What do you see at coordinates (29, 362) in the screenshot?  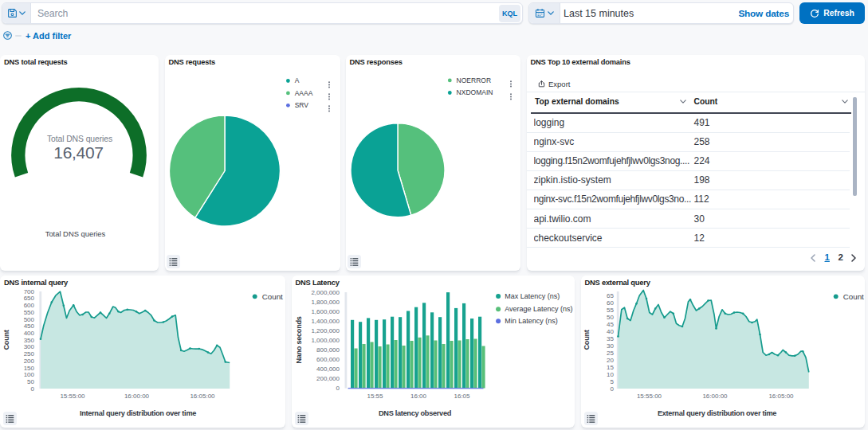 I see `svg-text: 200` at bounding box center [29, 362].